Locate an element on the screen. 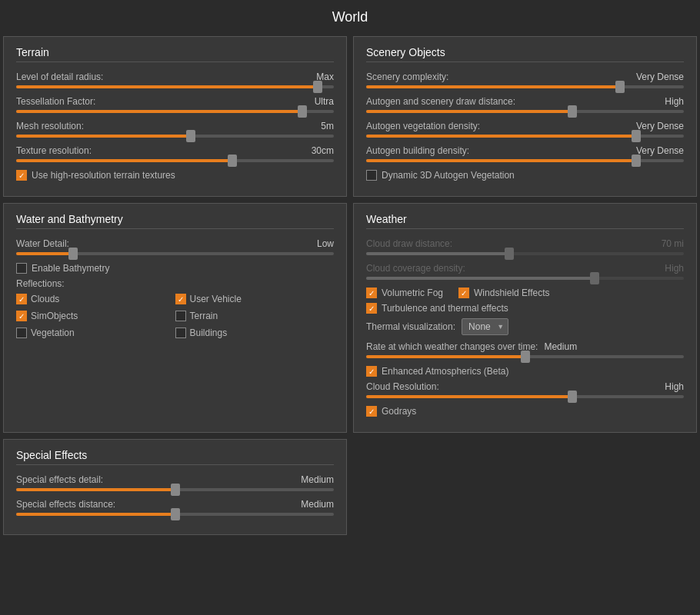 The width and height of the screenshot is (700, 615). cloud-res-thumb is located at coordinates (572, 397).